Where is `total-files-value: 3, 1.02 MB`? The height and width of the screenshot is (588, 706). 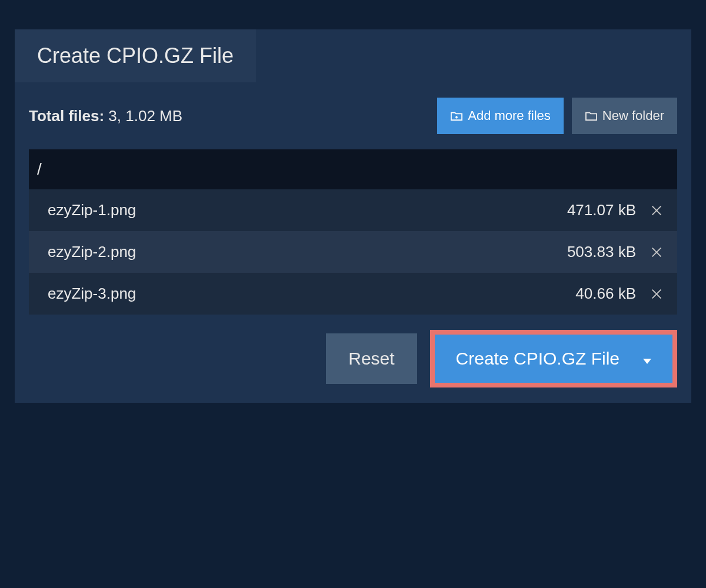
total-files-value: 3, 1.02 MB is located at coordinates (145, 116).